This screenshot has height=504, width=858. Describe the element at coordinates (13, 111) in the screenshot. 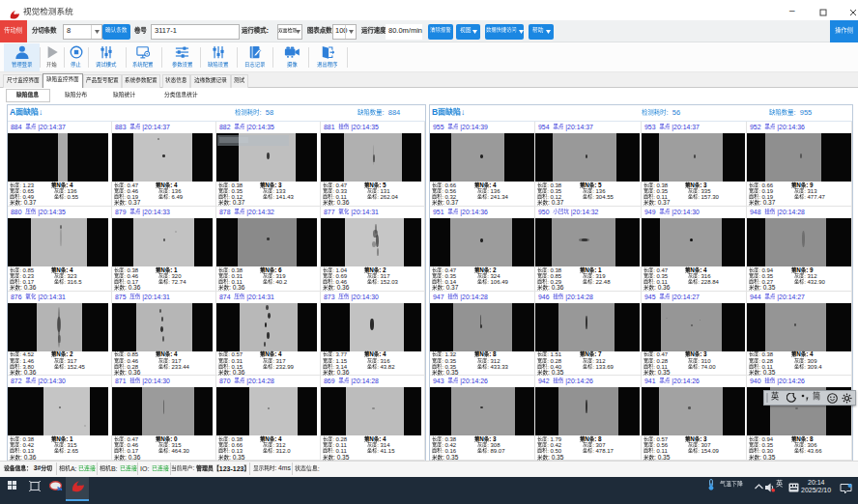

I see `svg-text: A` at that location.